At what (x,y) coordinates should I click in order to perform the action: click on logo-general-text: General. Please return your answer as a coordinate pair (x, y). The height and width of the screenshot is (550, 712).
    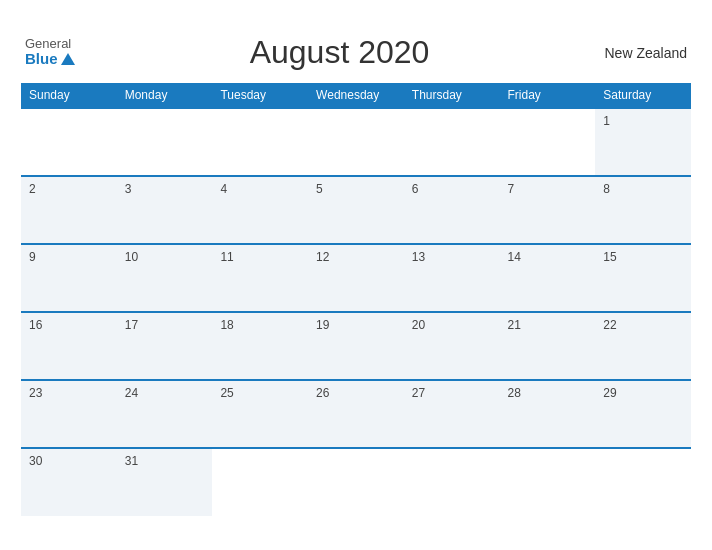
    Looking at the image, I should click on (48, 44).